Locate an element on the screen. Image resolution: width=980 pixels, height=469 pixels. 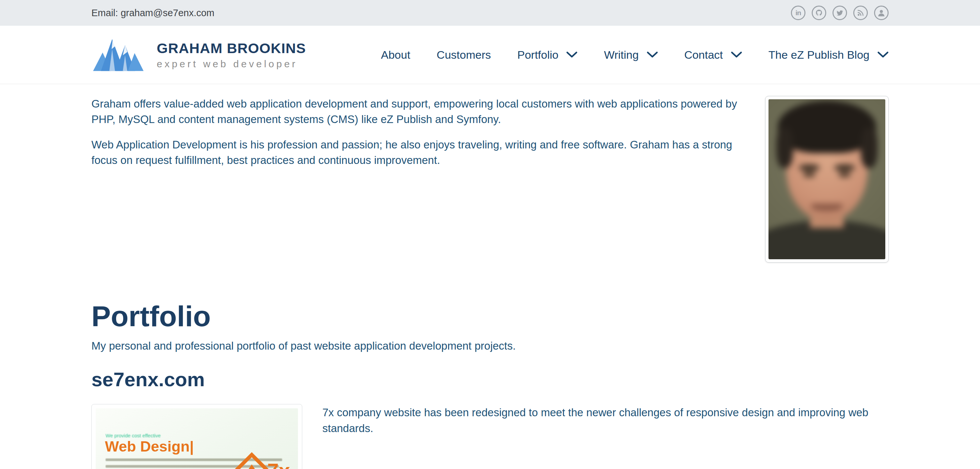
site-header: GRAHAM BROOKINS expert web developer Abo… is located at coordinates (490, 55).